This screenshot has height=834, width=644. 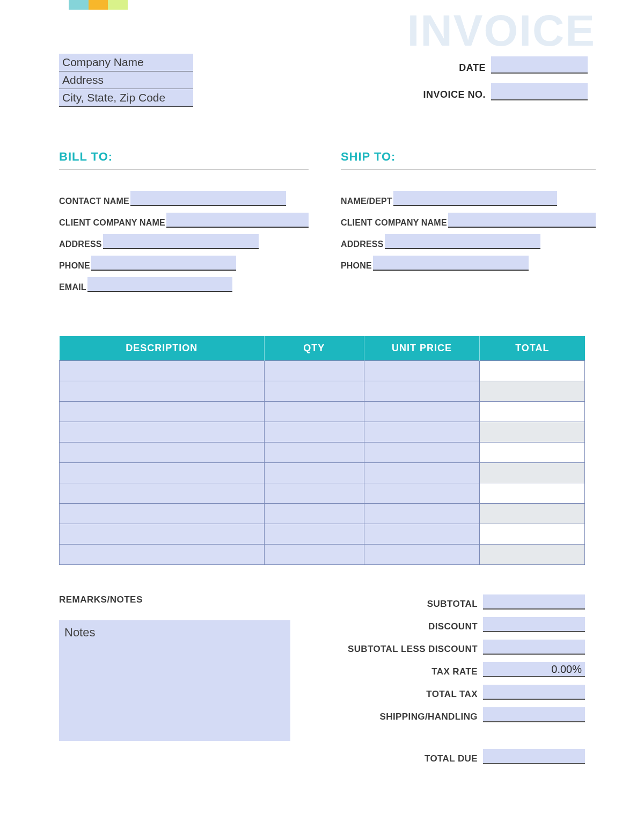 I want to click on ship-name-field, so click(x=475, y=199).